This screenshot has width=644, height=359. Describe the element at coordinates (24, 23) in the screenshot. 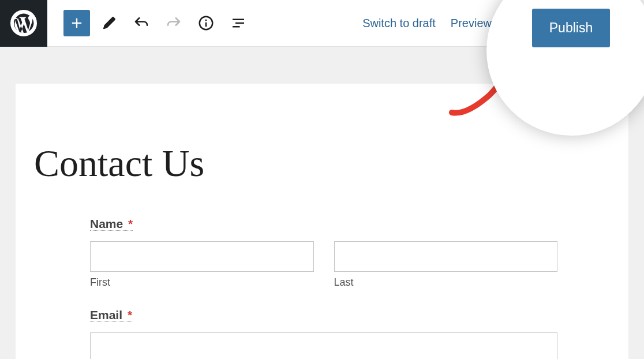

I see `wordpress-icon` at that location.